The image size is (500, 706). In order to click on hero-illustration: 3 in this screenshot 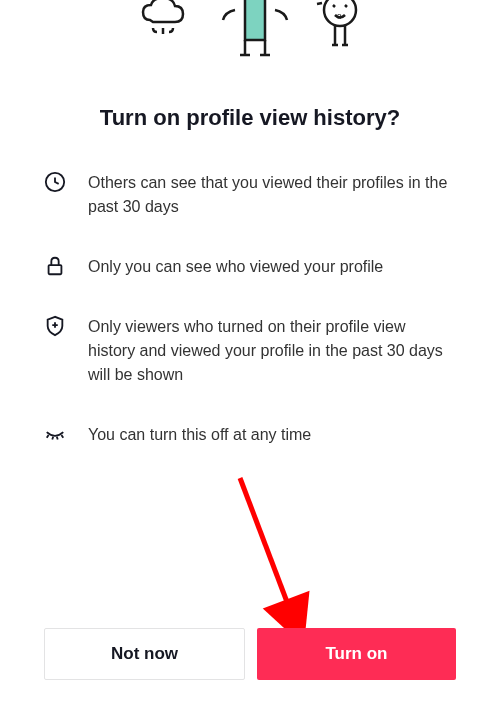, I will do `click(250, 30)`.